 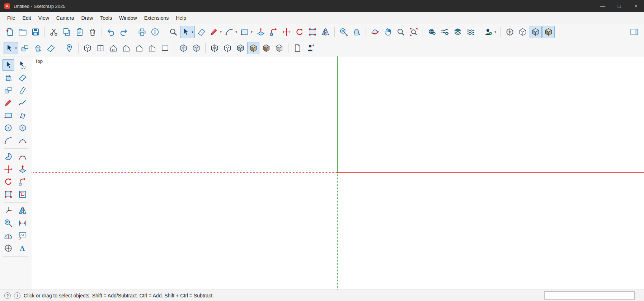 What do you see at coordinates (445, 32) in the screenshot?
I see `extension-warehouse-button` at bounding box center [445, 32].